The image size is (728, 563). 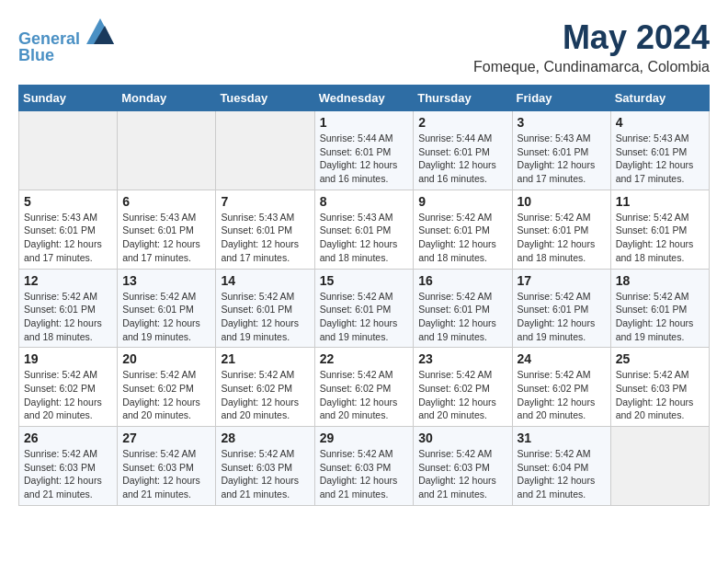 What do you see at coordinates (561, 308) in the screenshot?
I see `calendar-cell: 17Sunrise: 5:42 AM Sunset: 6:01 PM Dayli…` at bounding box center [561, 308].